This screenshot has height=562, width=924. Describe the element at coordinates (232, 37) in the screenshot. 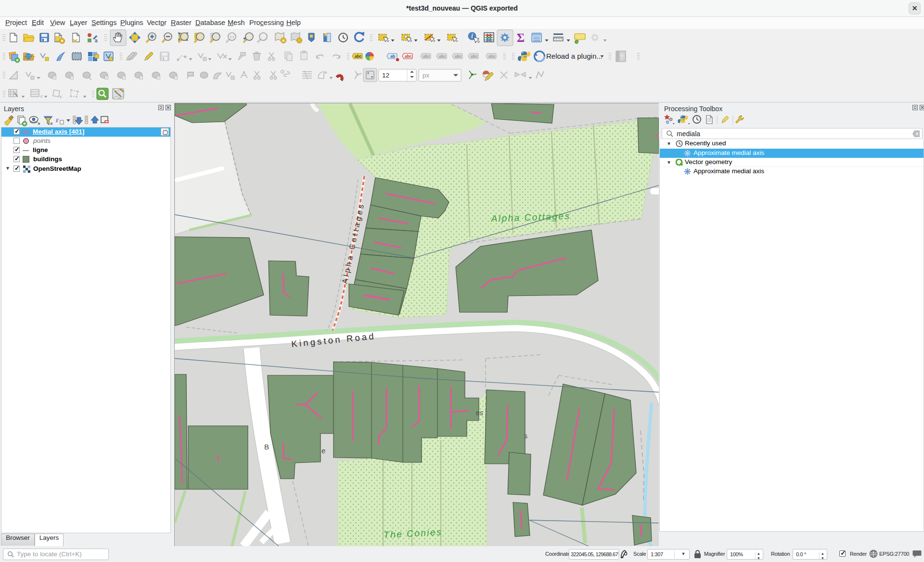

I see `svg-text: 1:1` at that location.